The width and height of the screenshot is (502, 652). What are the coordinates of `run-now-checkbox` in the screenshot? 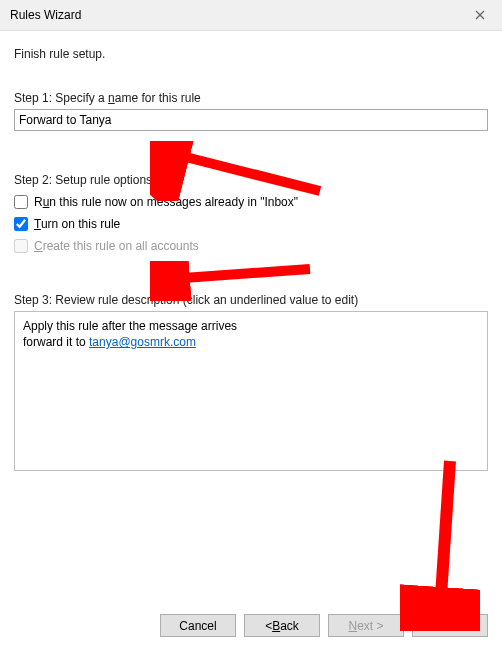 It's located at (21, 202).